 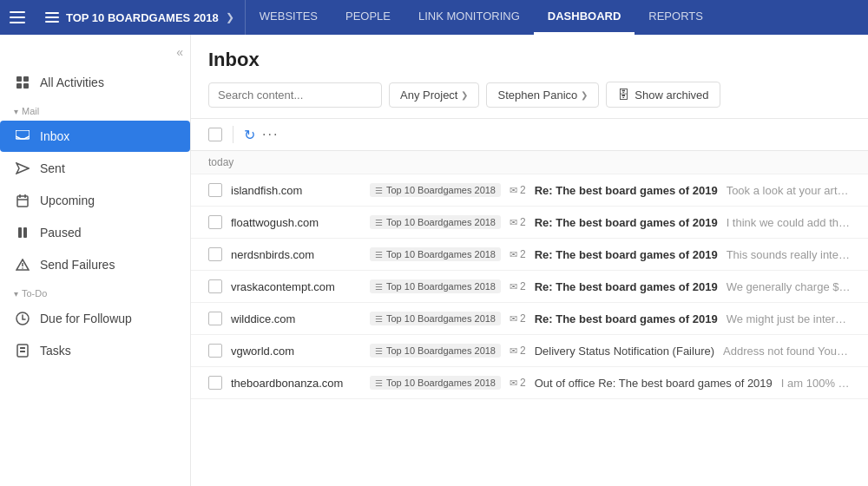 What do you see at coordinates (529, 135) in the screenshot?
I see `action-bar: ↻ ···` at bounding box center [529, 135].